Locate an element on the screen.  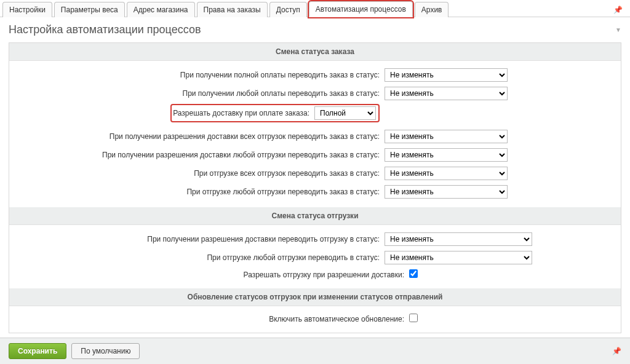
row-any-payment: При получении любой оплаты переводить за… is located at coordinates (315, 93).